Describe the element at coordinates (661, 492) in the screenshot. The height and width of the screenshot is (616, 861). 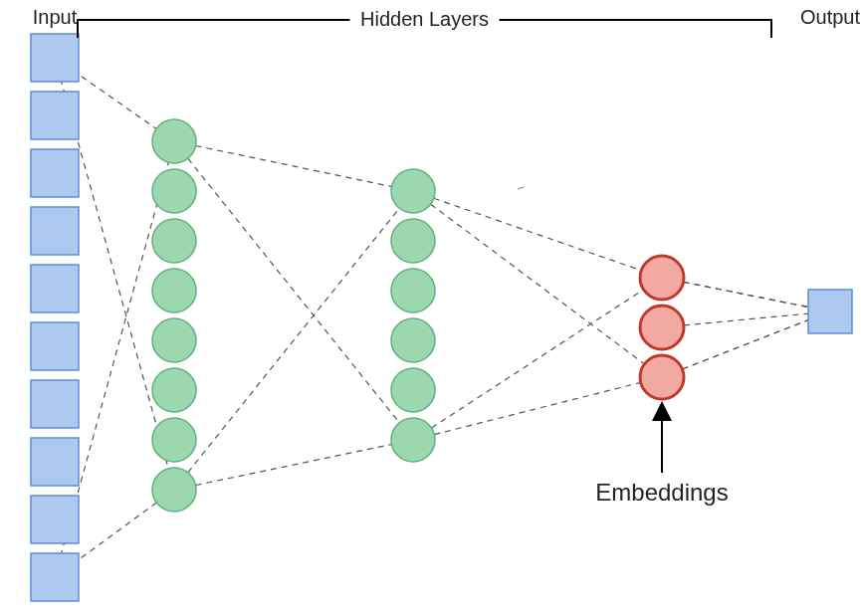
I see `embeddings-label: Embeddings` at that location.